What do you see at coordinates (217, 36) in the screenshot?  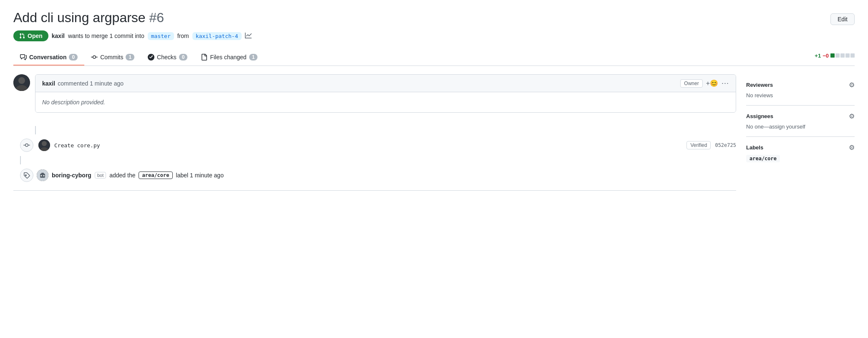 I see `head-branch-link: kaxil-patch-4` at bounding box center [217, 36].